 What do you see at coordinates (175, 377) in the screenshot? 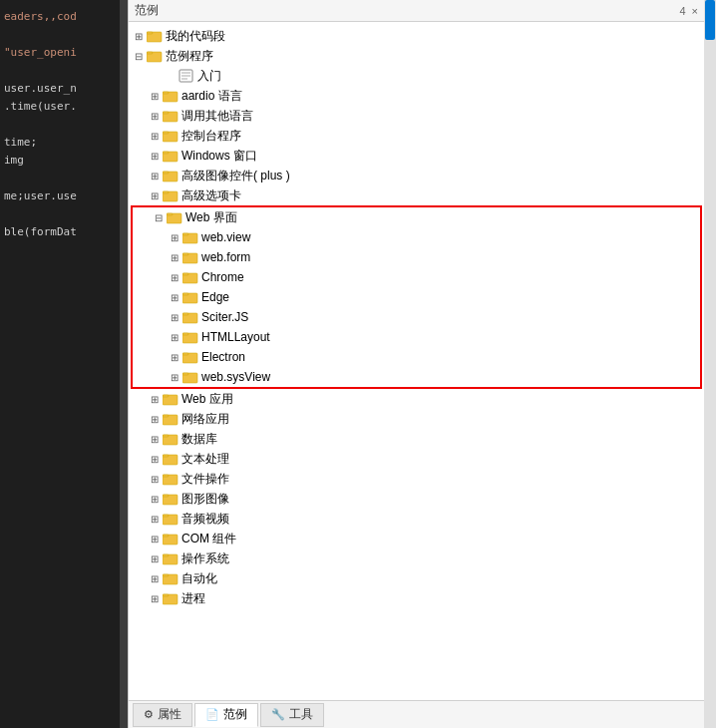
I see `expander-web-sysview` at bounding box center [175, 377].